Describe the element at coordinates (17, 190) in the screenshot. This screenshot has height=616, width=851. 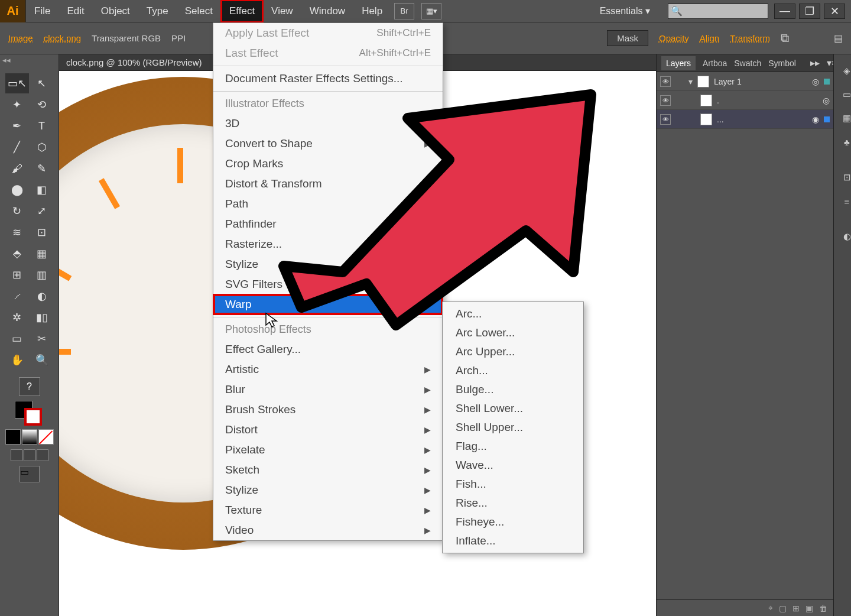
I see `blob-brush-tool: ⬤` at that location.